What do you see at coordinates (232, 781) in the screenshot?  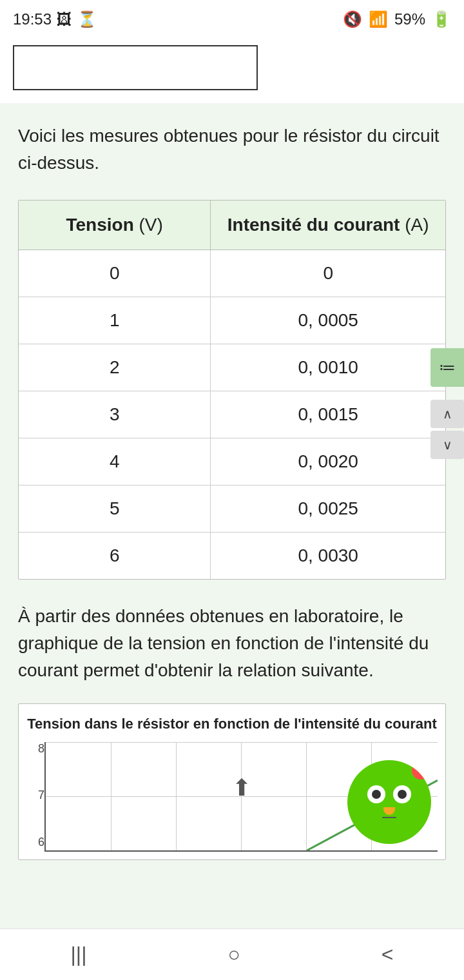 I see `graph-container: Tension dans le résistor en fonction de …` at bounding box center [232, 781].